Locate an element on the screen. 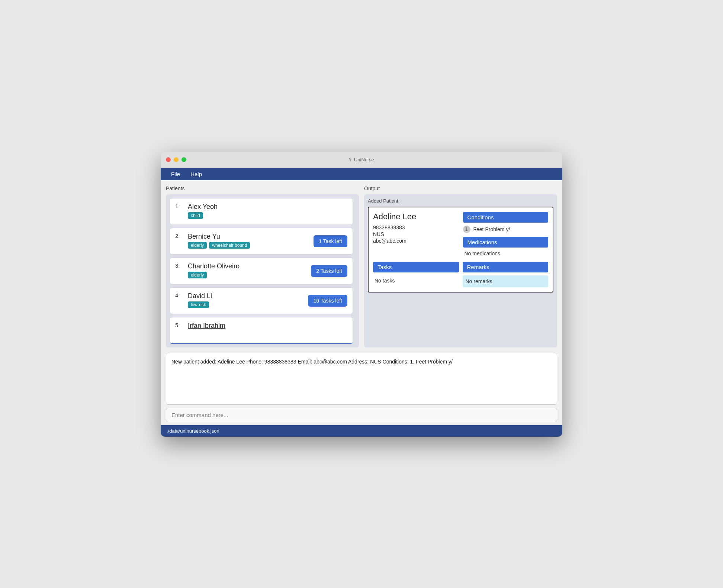 The height and width of the screenshot is (588, 723). condition-text-1: Feet Problem y/ is located at coordinates (492, 229).